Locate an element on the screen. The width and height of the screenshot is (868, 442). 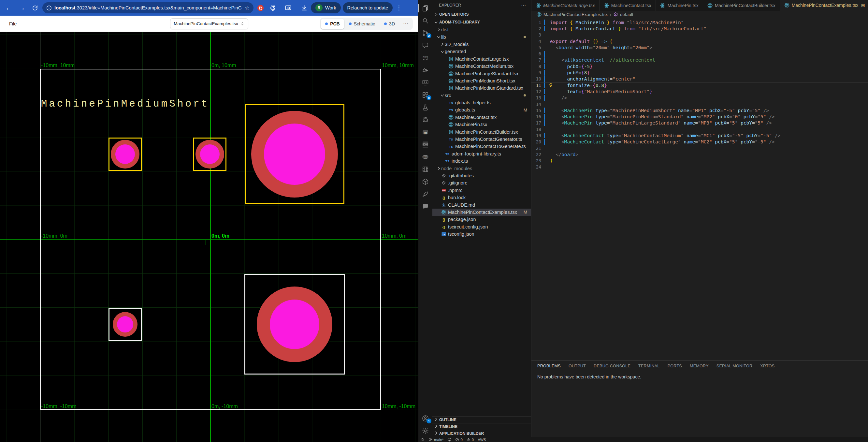
tree-file-MachinePinLargeStandard.tsx: MachinePinLargeStandard.tsx is located at coordinates (482, 73).